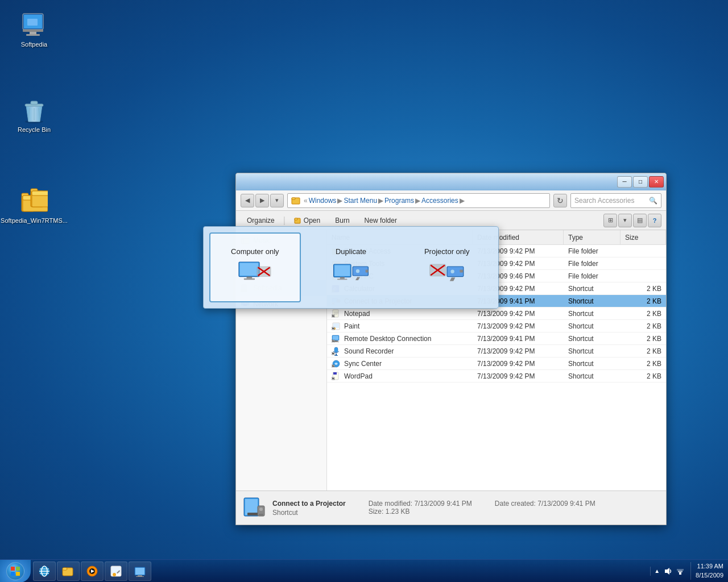 The image size is (728, 582). Describe the element at coordinates (497, 326) in the screenshot. I see `table-row: Paint 7/13/2009 9:42 PM Shortcut 2 KB` at that location.